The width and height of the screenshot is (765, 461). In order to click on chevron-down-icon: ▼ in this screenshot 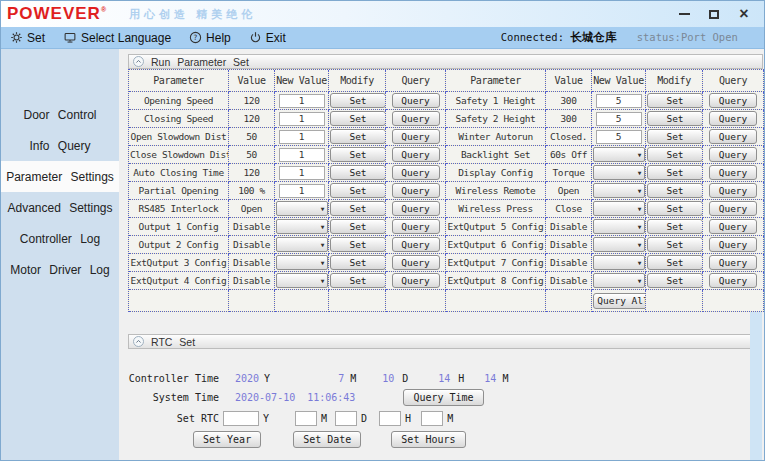, I will do `click(640, 280)`.